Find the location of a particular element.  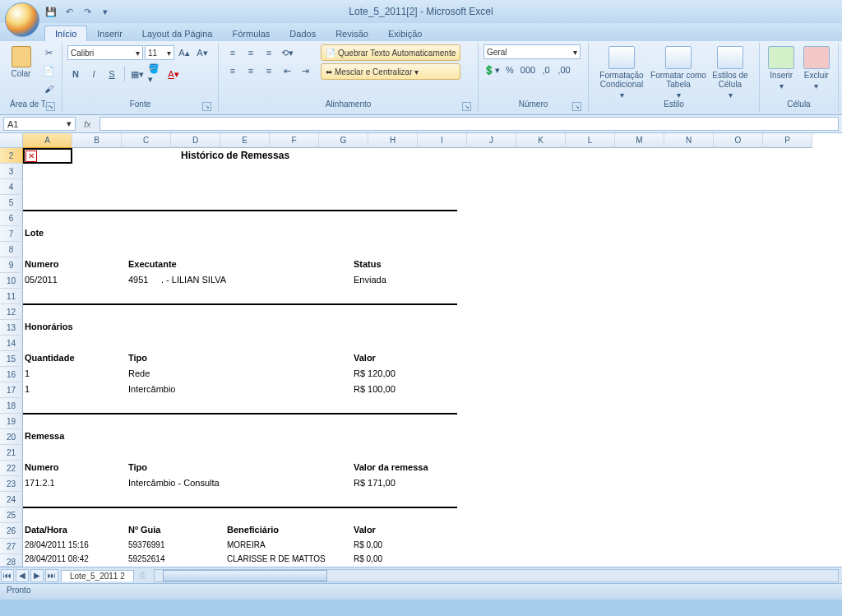

select-all-corner is located at coordinates (12, 141).